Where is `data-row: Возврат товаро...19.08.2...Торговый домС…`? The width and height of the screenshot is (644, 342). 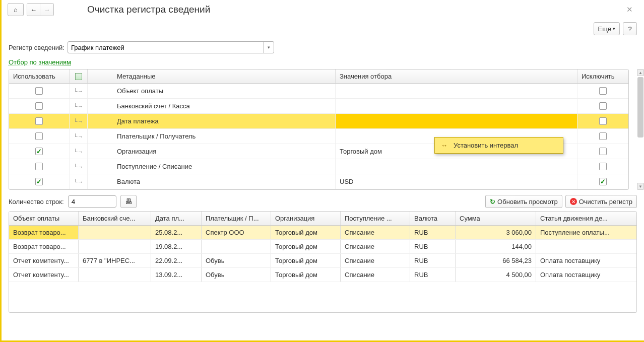 data-row: Возврат товаро...19.08.2...Торговый домС… is located at coordinates (323, 247).